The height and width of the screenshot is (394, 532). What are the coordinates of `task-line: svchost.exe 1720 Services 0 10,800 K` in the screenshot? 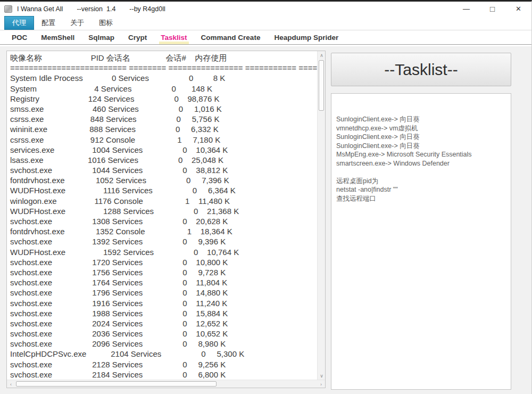 It's located at (164, 262).